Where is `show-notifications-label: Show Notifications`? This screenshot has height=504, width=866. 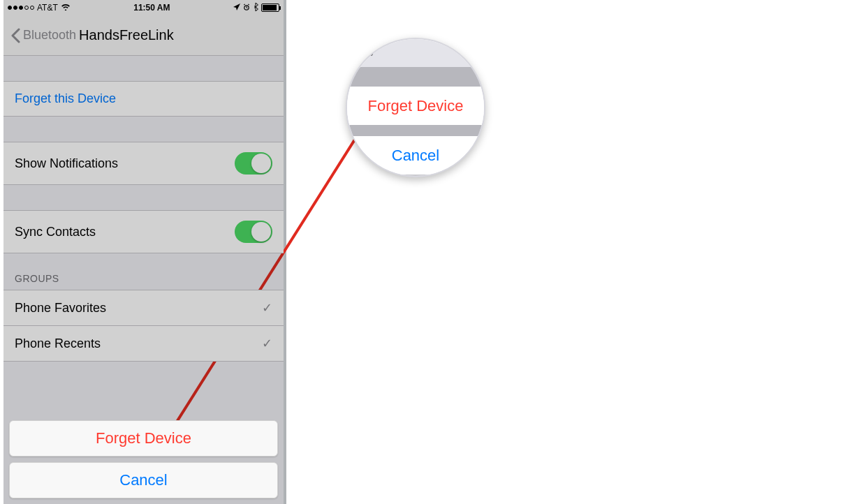 show-notifications-label: Show Notifications is located at coordinates (66, 163).